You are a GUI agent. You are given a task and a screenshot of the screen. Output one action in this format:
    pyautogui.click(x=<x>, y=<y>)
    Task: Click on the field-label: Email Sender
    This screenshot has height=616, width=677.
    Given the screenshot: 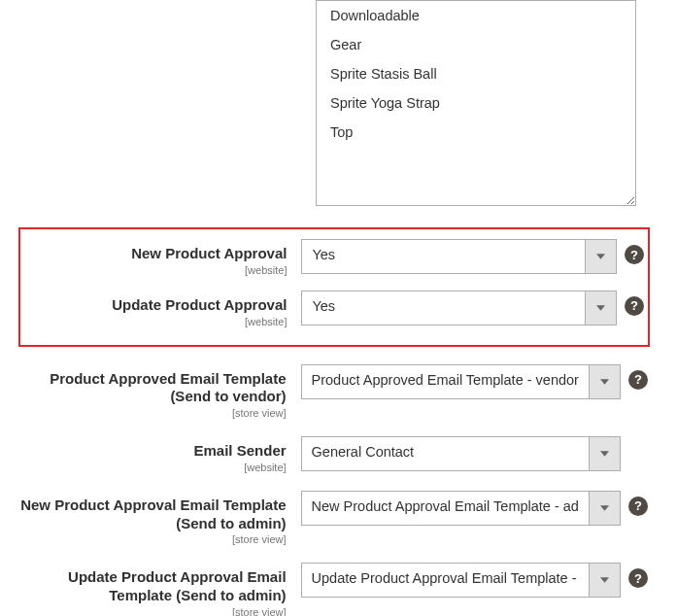 What is the action you would take?
    pyautogui.click(x=153, y=451)
    